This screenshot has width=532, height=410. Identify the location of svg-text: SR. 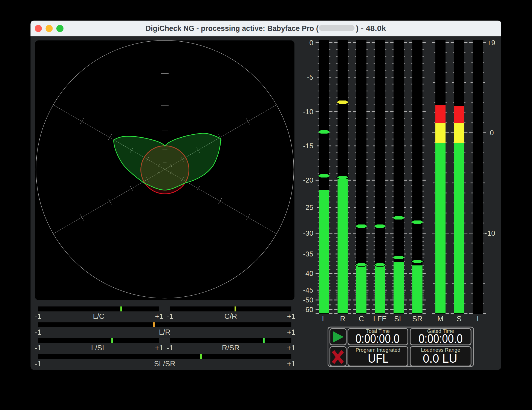
(417, 319).